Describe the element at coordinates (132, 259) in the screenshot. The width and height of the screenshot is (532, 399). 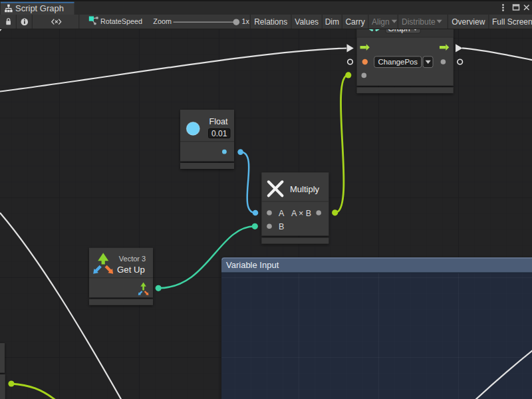
I see `svg-text: Vector 3` at that location.